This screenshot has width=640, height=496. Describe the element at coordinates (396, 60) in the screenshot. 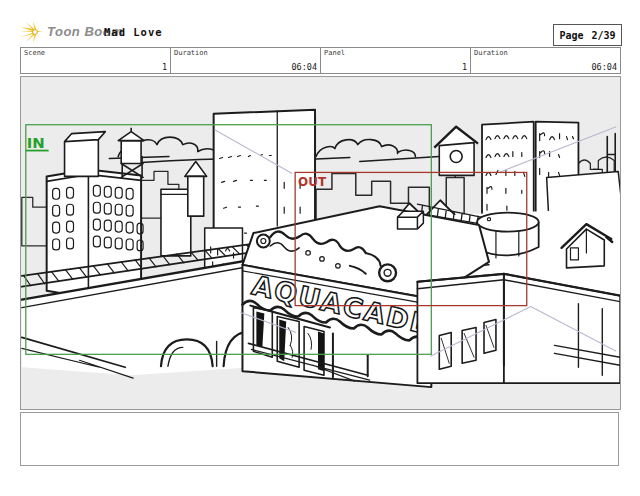

I see `info-cell-panel: Panel 1` at that location.